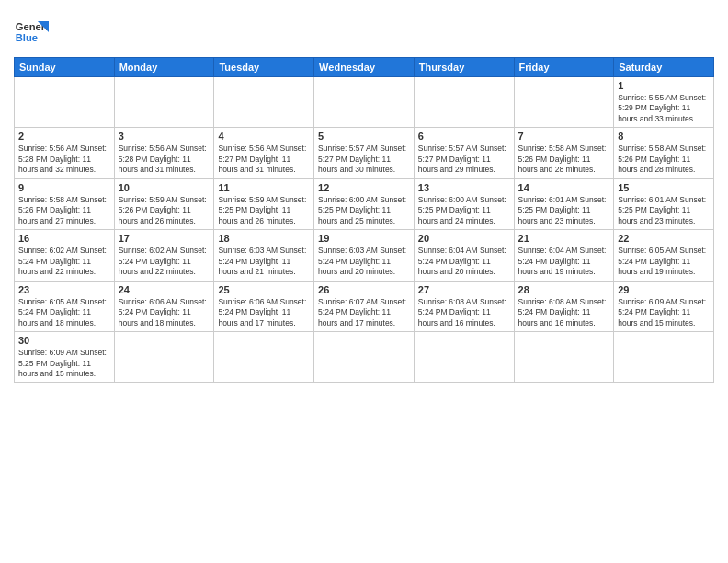 This screenshot has width=728, height=563. I want to click on day-number: 9, so click(64, 188).